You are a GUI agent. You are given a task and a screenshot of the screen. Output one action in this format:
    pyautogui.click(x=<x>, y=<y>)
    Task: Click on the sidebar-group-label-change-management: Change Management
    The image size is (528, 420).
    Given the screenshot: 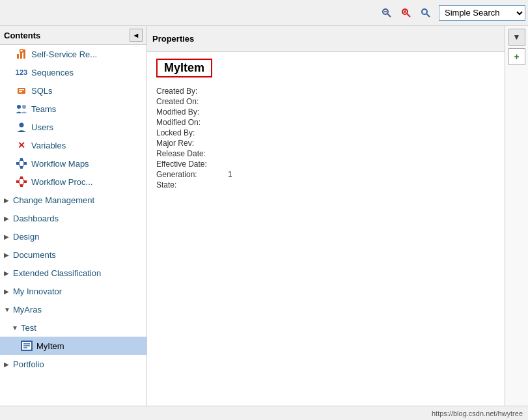 What is the action you would take?
    pyautogui.click(x=53, y=201)
    